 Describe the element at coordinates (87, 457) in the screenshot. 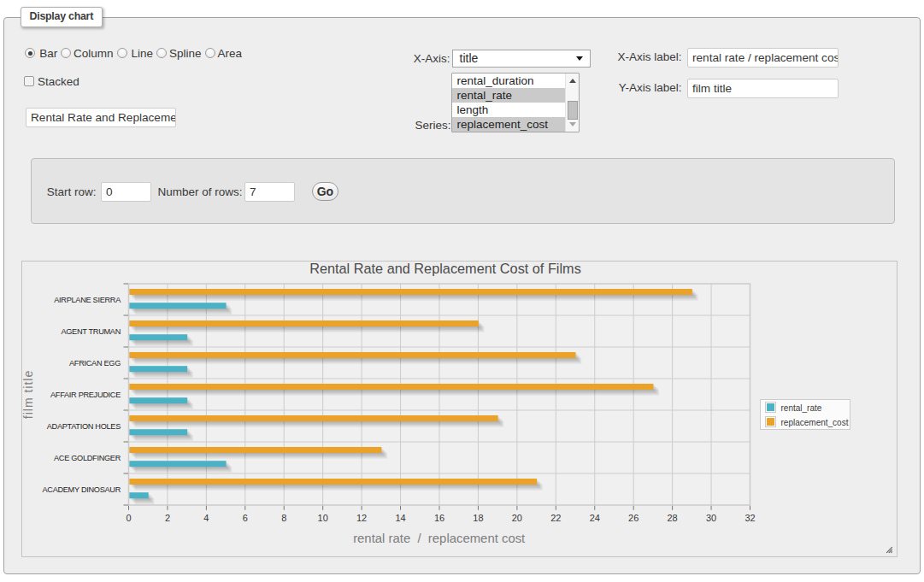

I see `svg-text: ACE GOLDFINGER` at that location.